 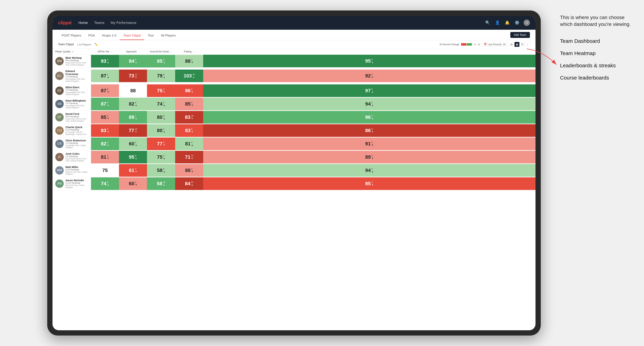 I want to click on table-row: MM Matt Miller 6-10 Handicap Woburn Golf…, so click(x=294, y=170).